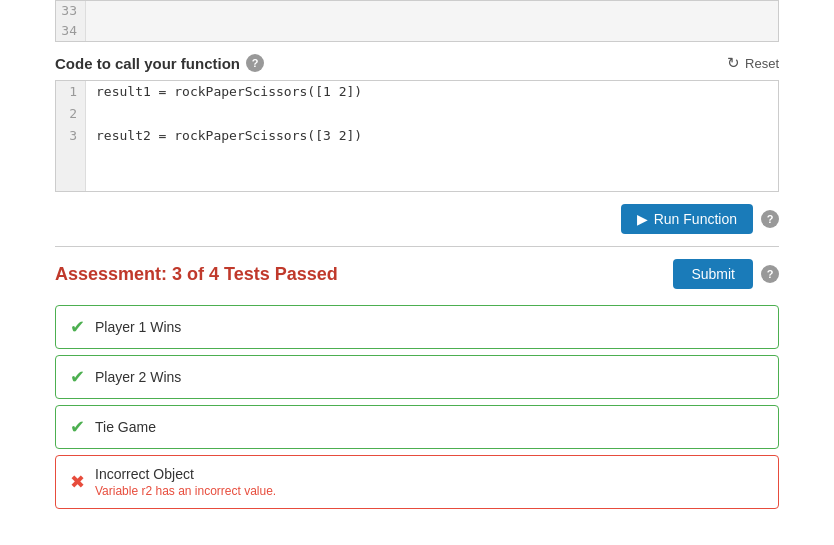  What do you see at coordinates (126, 427) in the screenshot?
I see `test-label-tie: Tie Game` at bounding box center [126, 427].